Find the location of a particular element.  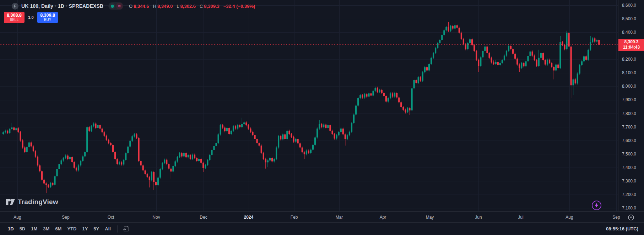

range-button-5d: 5D is located at coordinates (23, 229).